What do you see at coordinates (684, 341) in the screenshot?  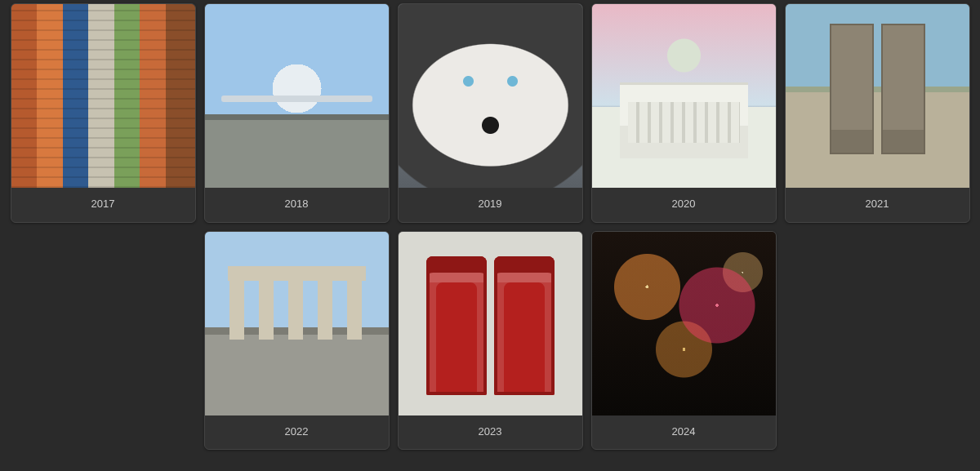 I see `album-card-2024: 2024` at bounding box center [684, 341].